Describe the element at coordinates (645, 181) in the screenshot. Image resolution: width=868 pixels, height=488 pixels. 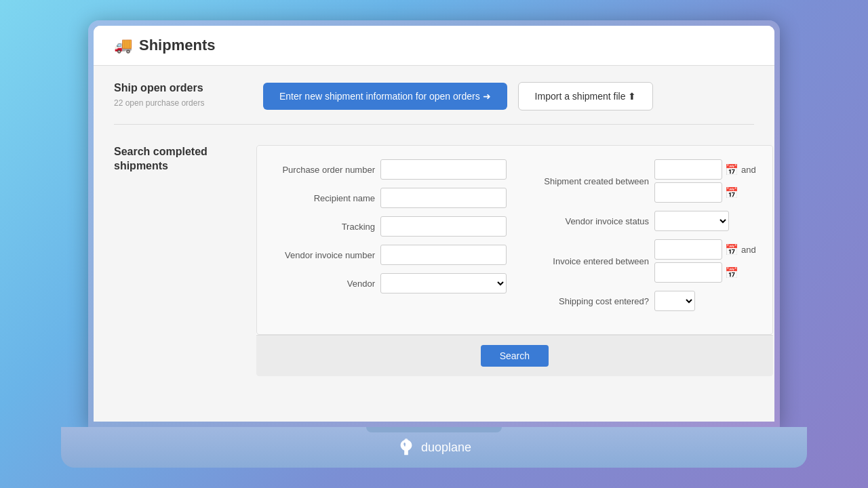
I see `shipment-created-row: Shipment created between 📅 and` at that location.